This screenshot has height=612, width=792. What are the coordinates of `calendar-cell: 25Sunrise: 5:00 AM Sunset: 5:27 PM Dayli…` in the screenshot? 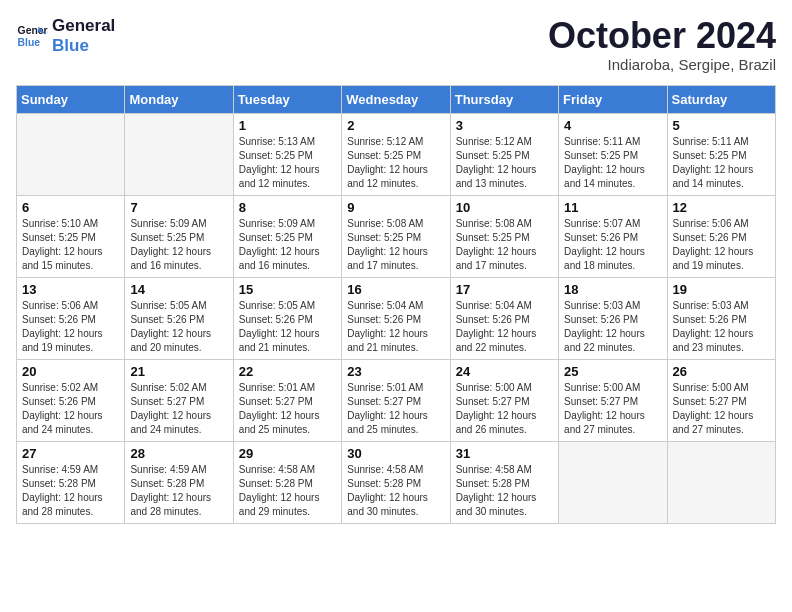 It's located at (613, 400).